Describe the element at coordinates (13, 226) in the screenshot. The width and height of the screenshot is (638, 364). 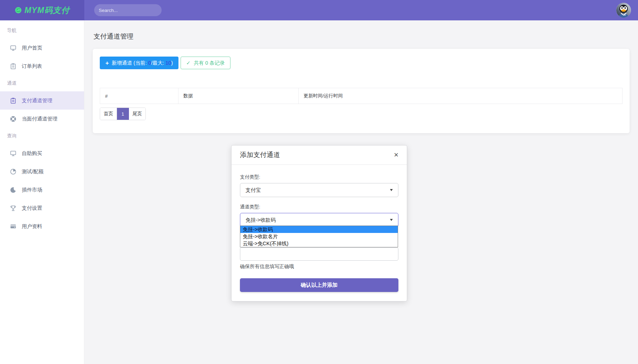
I see `credit-card-icon` at that location.